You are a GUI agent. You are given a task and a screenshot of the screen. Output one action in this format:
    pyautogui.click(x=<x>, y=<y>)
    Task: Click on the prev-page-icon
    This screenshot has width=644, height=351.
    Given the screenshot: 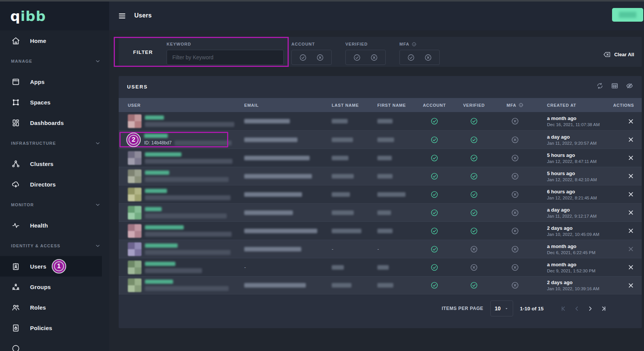 What is the action you would take?
    pyautogui.click(x=577, y=308)
    